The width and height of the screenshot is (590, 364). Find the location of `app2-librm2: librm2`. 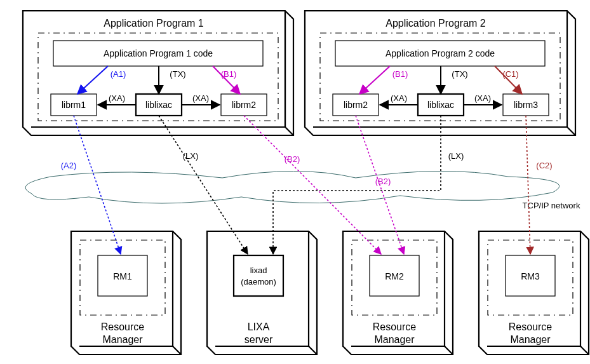

app2-librm2: librm2 is located at coordinates (356, 105).